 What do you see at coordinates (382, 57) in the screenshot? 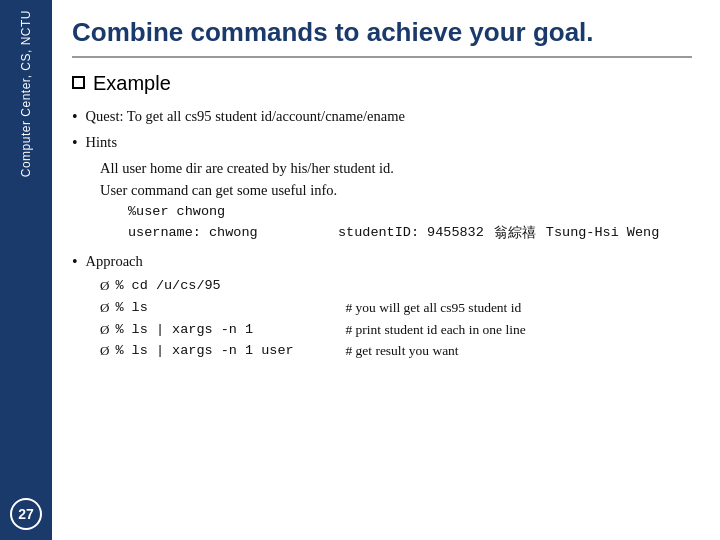
I see `title-divider` at bounding box center [382, 57].